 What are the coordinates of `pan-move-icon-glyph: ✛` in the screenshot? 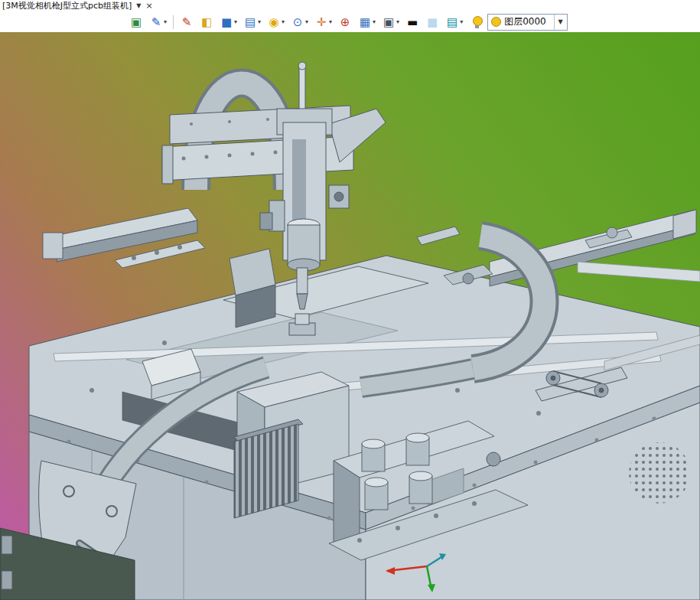 It's located at (321, 22).